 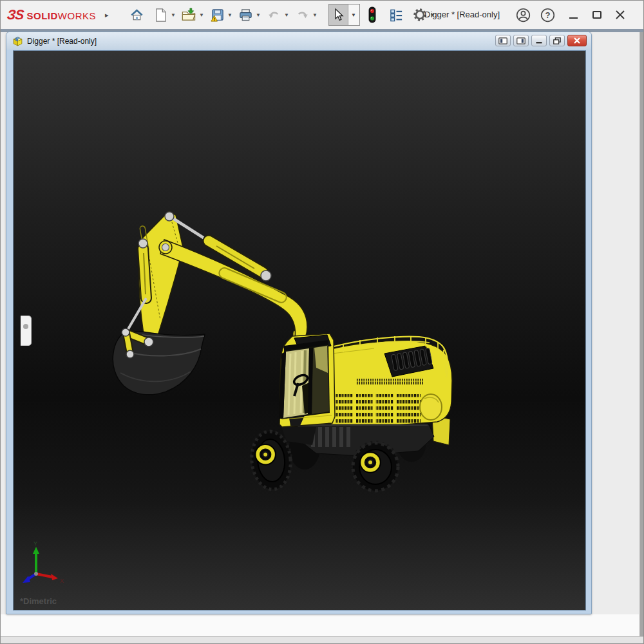 What do you see at coordinates (231, 15) in the screenshot?
I see `save-dropdown: ▼` at bounding box center [231, 15].